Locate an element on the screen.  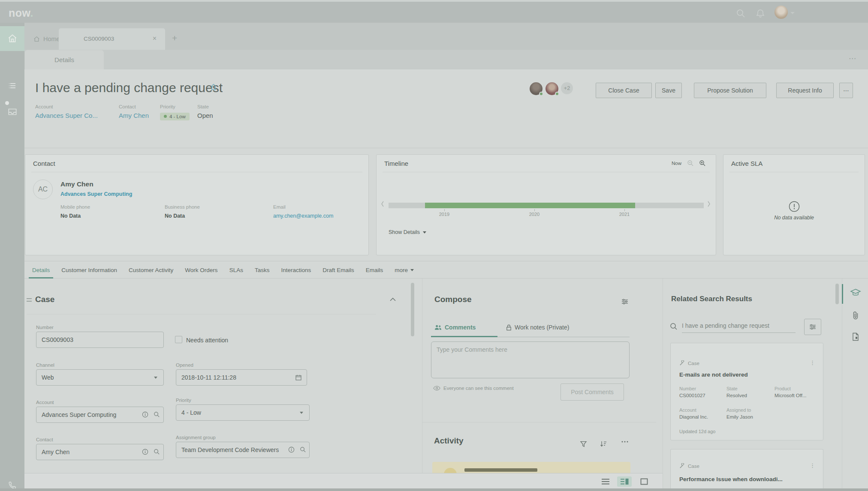
tab-work-orders: Work Orders is located at coordinates (201, 270).